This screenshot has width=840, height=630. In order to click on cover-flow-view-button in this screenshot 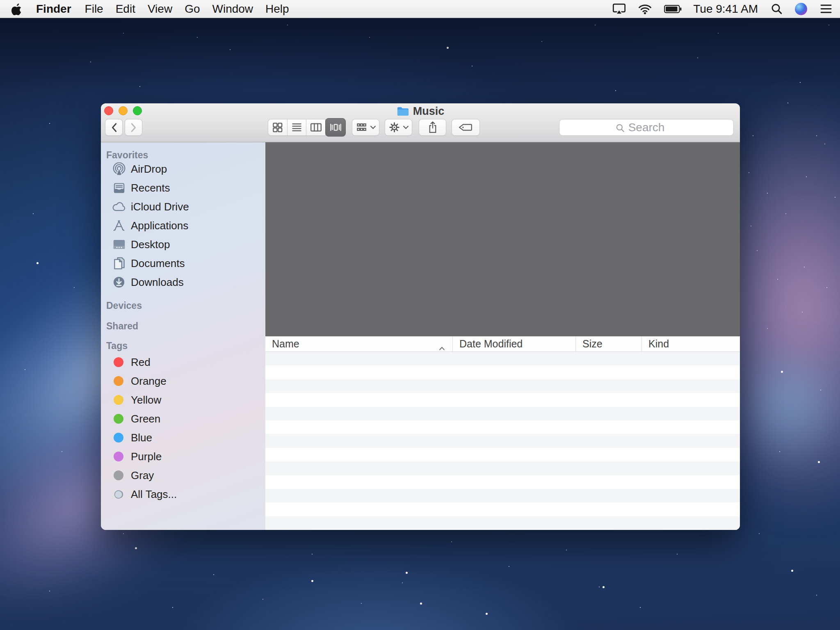, I will do `click(336, 127)`.